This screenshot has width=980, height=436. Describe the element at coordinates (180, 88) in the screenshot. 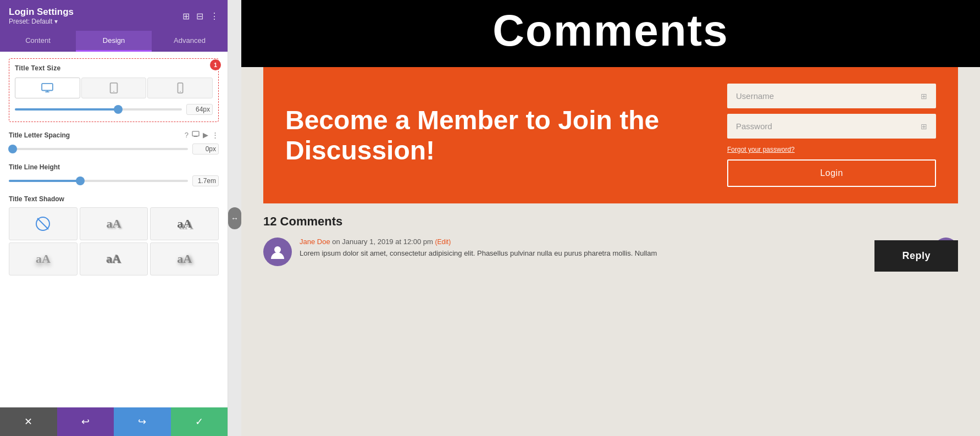

I see `mobile-device-btn` at that location.